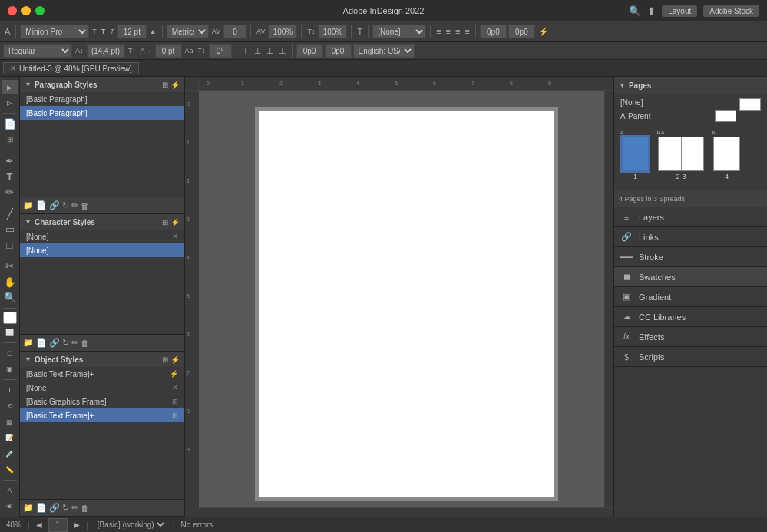 This screenshot has width=767, height=532. I want to click on ps-sync-icon: ↻, so click(66, 206).